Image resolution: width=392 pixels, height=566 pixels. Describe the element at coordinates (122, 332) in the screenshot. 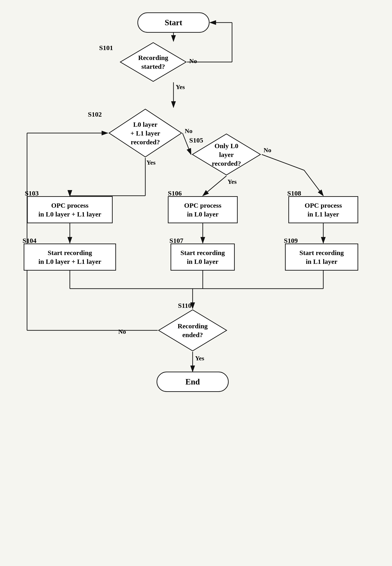

I see `no-s110-label: No` at that location.